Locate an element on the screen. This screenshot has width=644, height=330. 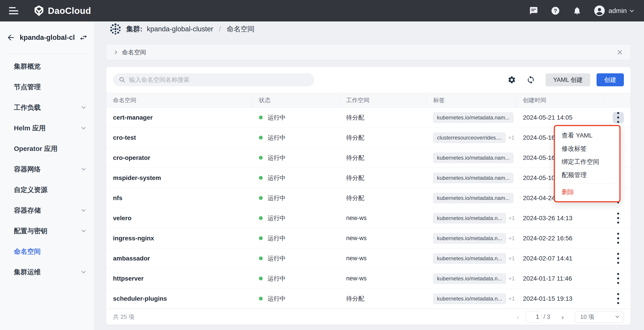
namespace-name: ambassador is located at coordinates (132, 258).